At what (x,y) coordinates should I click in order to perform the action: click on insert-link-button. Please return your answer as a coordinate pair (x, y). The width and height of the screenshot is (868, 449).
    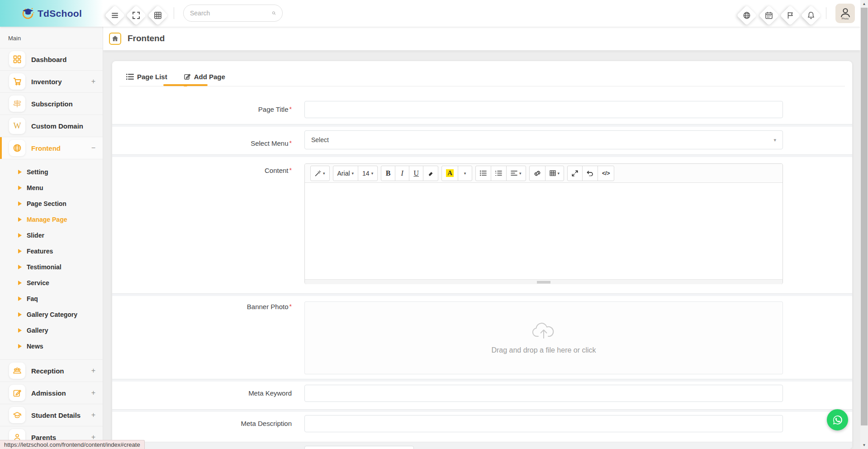
    Looking at the image, I should click on (537, 173).